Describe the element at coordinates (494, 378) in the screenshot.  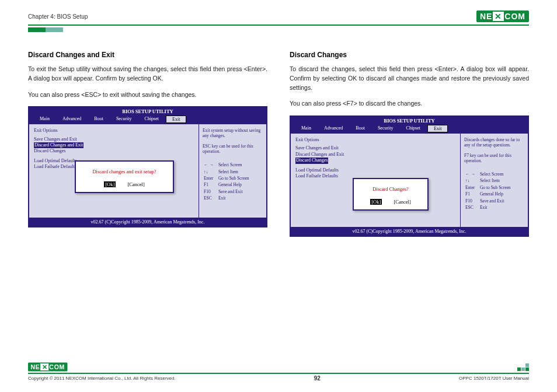
I see `manual-name: OPPC 1520T/1720T User Manual` at that location.